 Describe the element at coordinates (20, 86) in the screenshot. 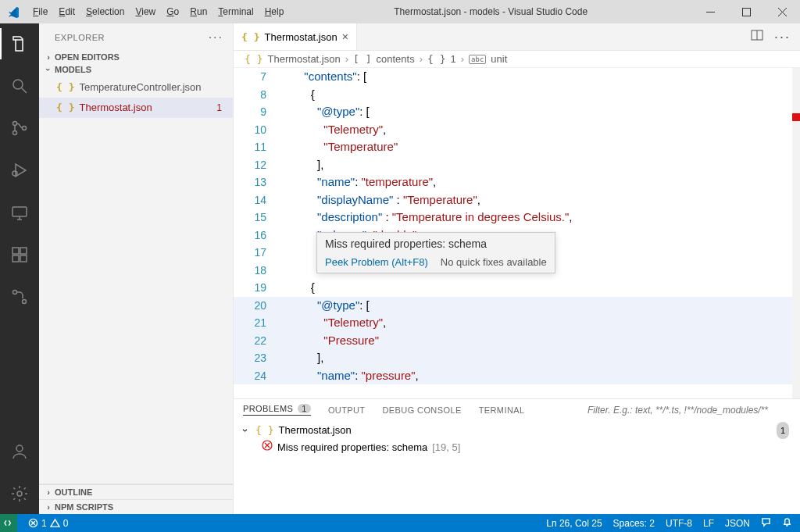

I see `activity-search-icon` at that location.